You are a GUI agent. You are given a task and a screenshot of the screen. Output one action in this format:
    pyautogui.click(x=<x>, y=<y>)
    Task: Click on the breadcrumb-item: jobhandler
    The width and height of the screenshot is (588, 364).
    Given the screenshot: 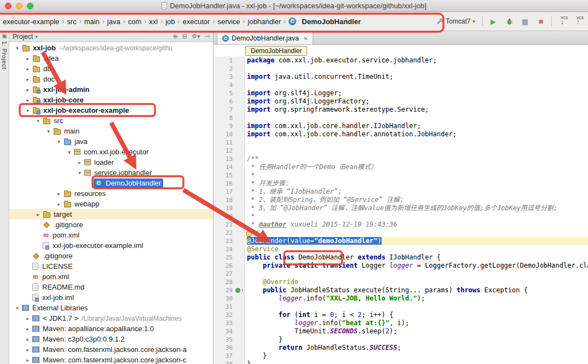 What is the action you would take?
    pyautogui.click(x=265, y=22)
    